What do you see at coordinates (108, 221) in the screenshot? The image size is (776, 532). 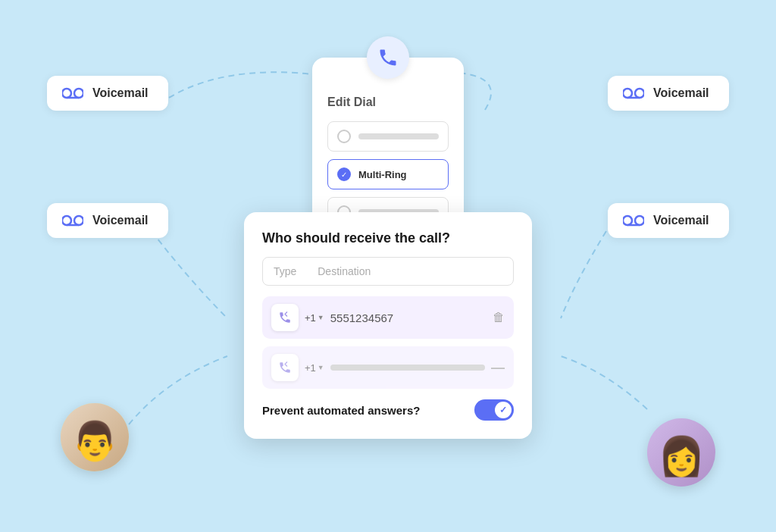 I see `voicemail-box-mid-left: Voicemail` at bounding box center [108, 221].